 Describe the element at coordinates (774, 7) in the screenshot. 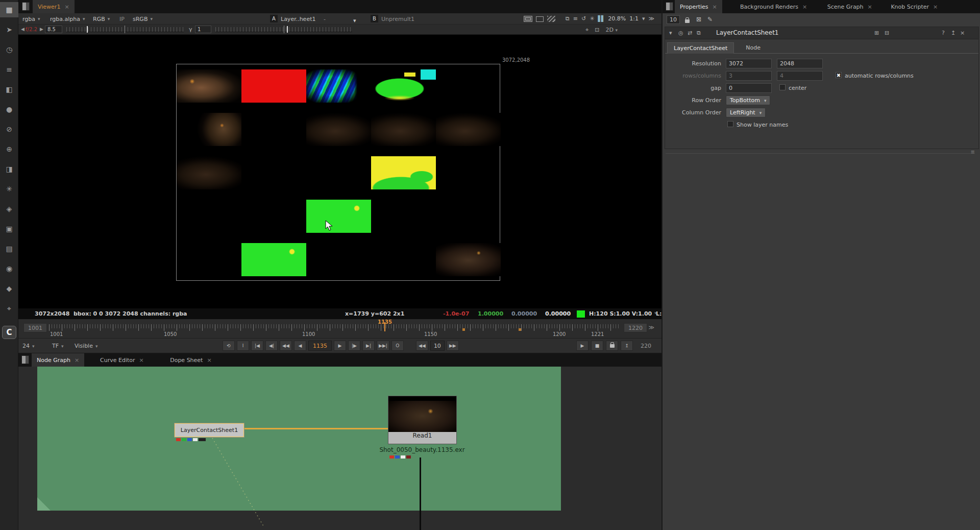

I see `tab-background-renders: Background Renders×` at that location.